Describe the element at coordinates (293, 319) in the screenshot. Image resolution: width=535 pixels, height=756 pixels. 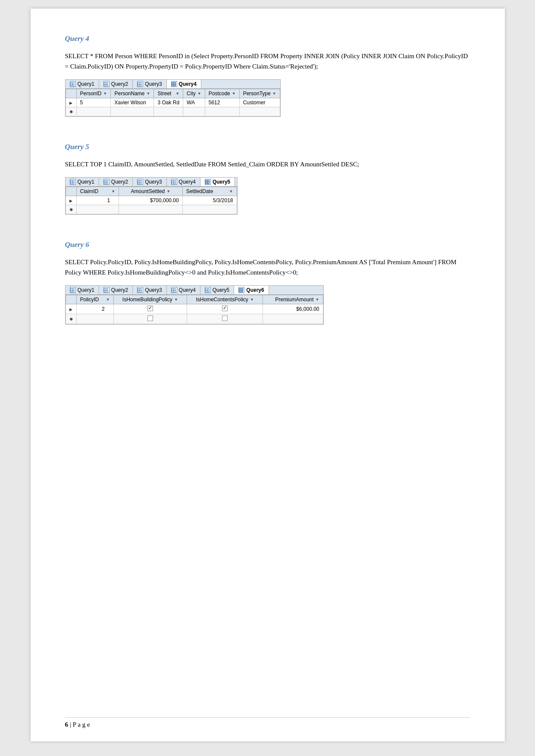
I see `q6-newrow-premiumamount` at that location.